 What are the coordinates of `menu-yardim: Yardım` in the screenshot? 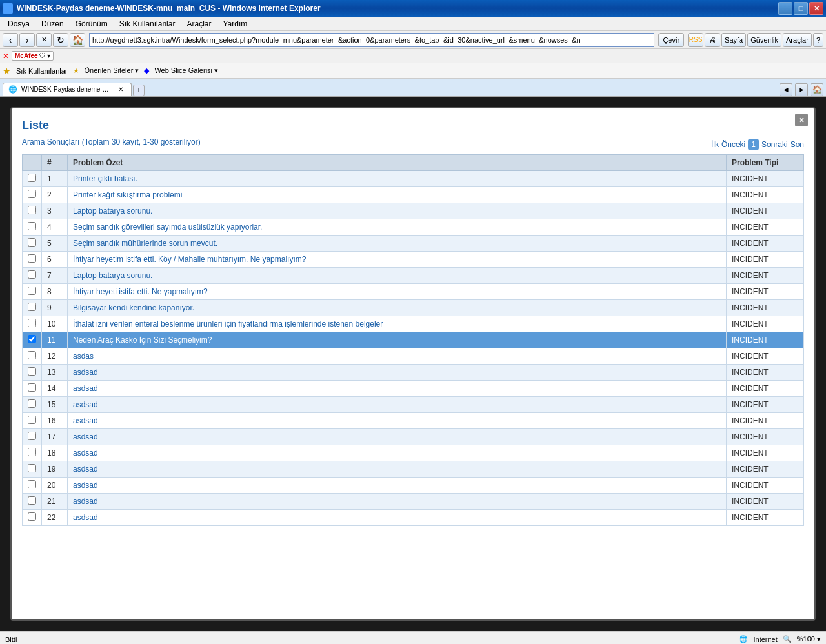 It's located at (235, 24).